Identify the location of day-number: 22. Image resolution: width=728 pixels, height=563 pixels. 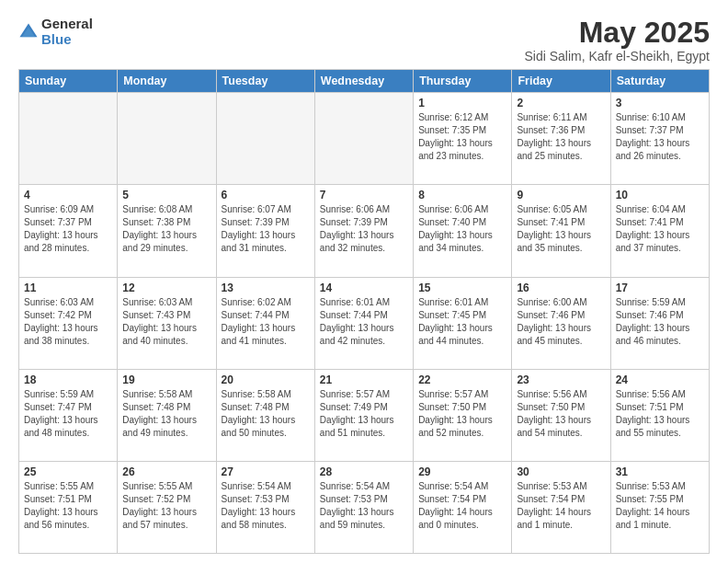
(462, 380).